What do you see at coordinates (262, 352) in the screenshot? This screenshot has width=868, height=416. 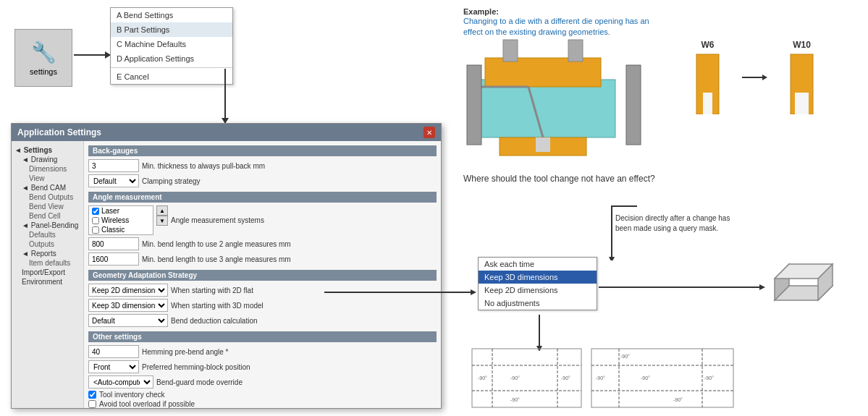 I see `hemming-angle-row: Hemming pre-bend angle *` at bounding box center [262, 352].